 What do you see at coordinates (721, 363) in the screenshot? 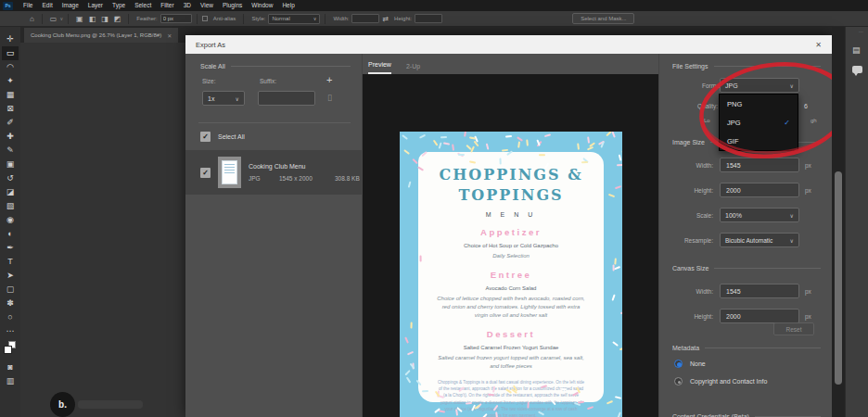
I see `metadata-option-none: None` at bounding box center [721, 363].